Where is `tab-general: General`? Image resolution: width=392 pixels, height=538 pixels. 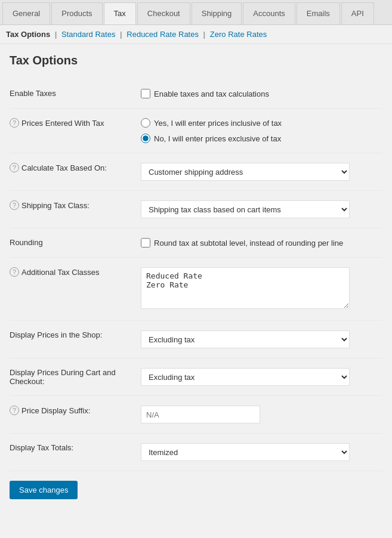 tab-general: General is located at coordinates (26, 13).